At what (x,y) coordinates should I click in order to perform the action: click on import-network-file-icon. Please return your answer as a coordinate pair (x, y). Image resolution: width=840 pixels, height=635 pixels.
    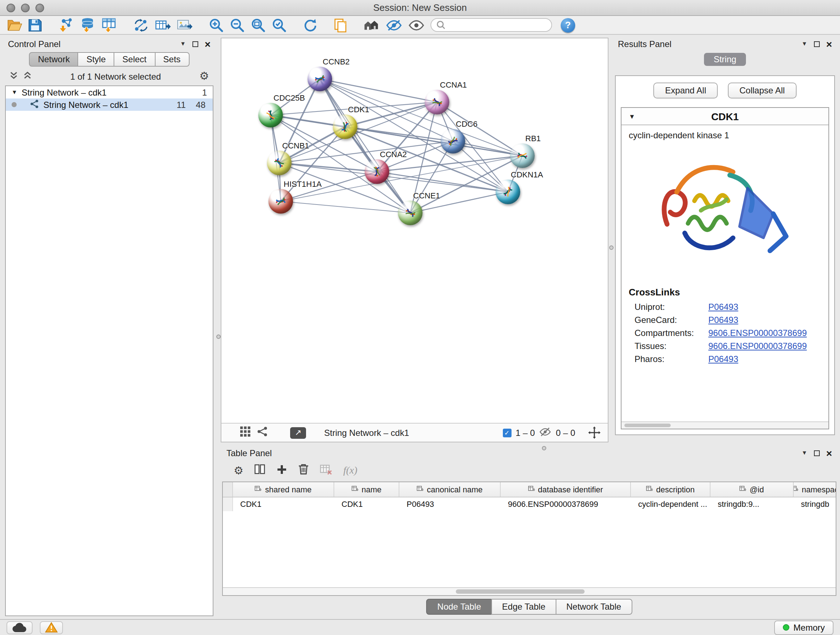
    Looking at the image, I should click on (66, 25).